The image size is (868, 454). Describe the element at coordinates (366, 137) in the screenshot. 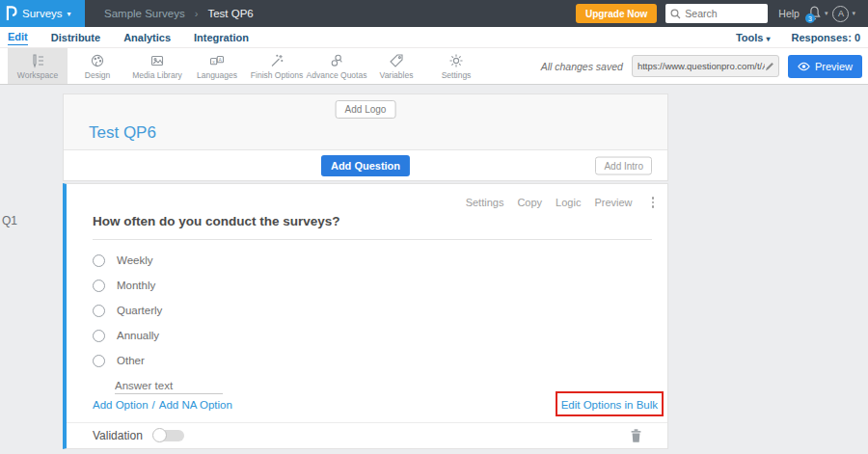

I see `survey-header-card: Add Logo Test QP6 Add Question Add Intro` at that location.